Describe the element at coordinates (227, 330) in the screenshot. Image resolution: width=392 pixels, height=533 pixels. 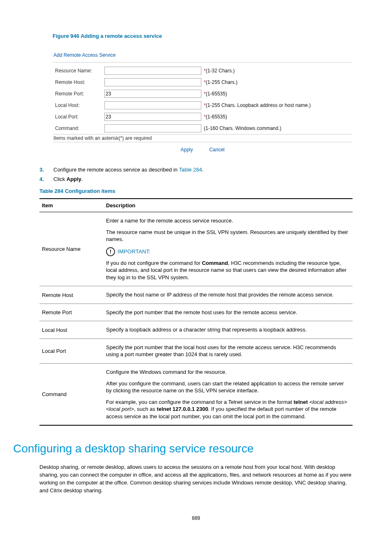
I see `desc-p: Specify a loopback address or a characte…` at that location.